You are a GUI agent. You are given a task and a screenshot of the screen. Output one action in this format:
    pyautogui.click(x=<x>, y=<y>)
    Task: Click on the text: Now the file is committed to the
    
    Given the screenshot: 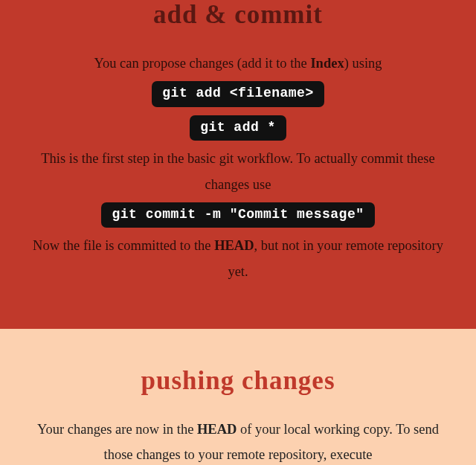 What is the action you would take?
    pyautogui.click(x=123, y=246)
    